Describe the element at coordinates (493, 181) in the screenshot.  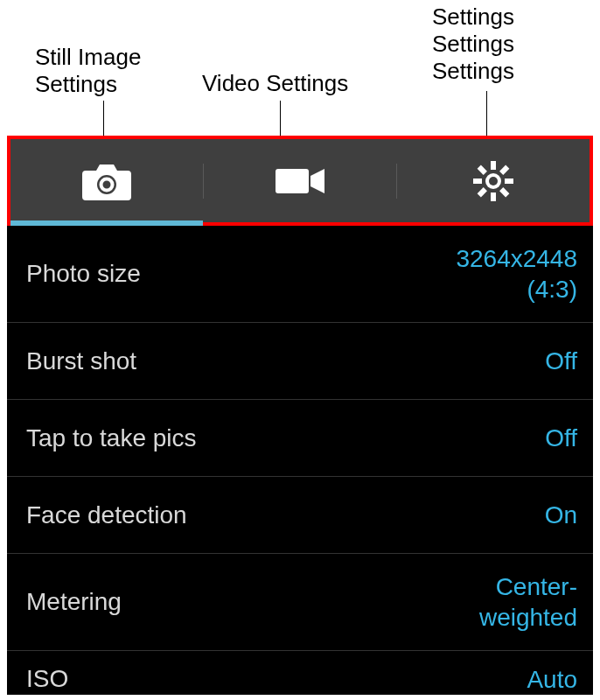
I see `gear-icon` at that location.